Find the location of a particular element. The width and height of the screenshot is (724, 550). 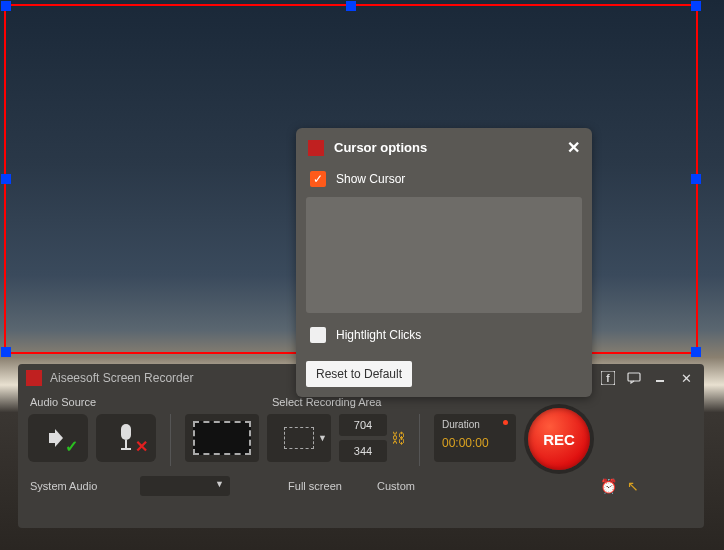

resize-handle-bottom-left is located at coordinates (6, 352).